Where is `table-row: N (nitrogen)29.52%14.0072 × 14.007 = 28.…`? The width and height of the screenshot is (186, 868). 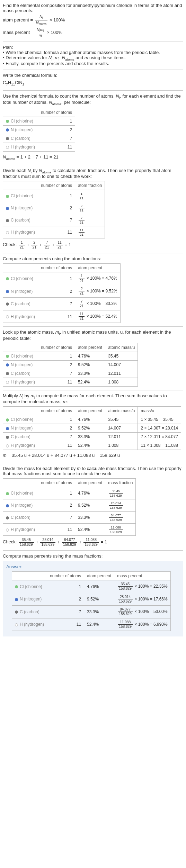 table-row: N (nitrogen)29.52%14.0072 × 14.007 = 28.… is located at coordinates (92, 428).